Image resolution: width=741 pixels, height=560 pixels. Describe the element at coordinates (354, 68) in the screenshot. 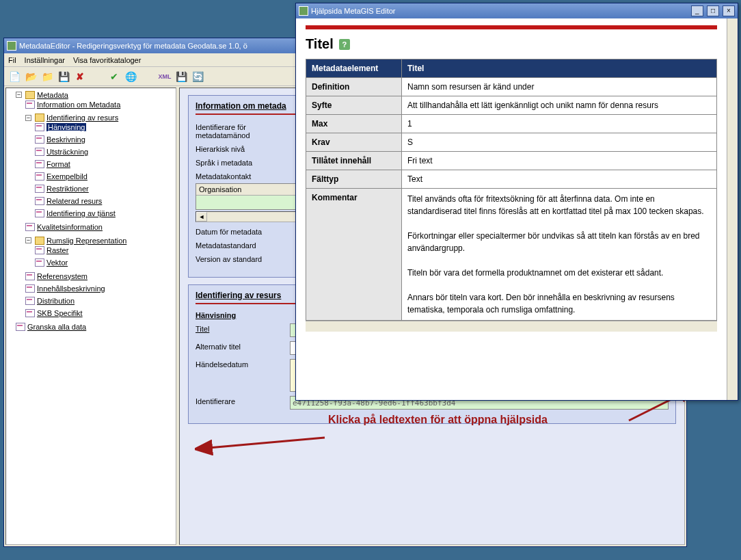

I see `help-hdr-element: Metadataelement` at that location.